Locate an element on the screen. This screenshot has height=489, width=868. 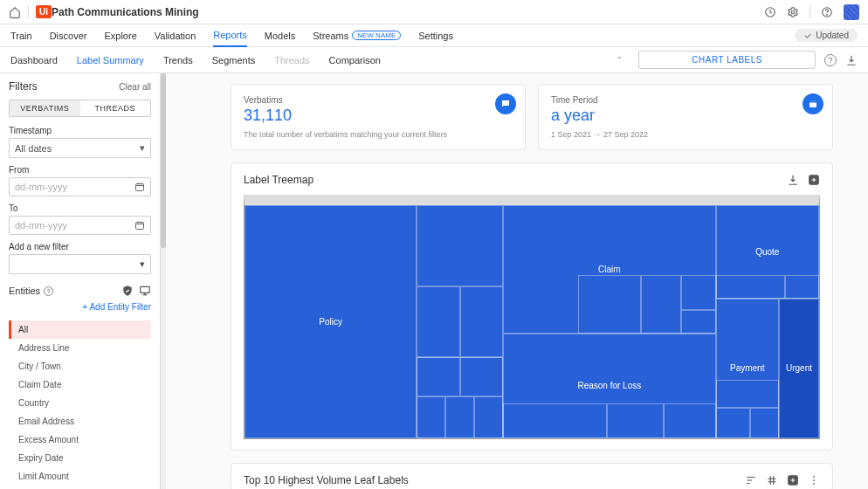
treemap-box-urgent: Urgent is located at coordinates (799, 368).